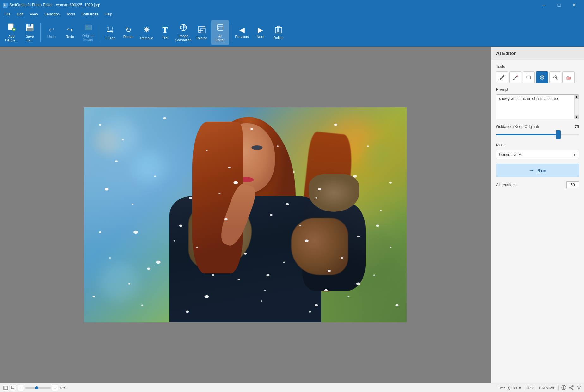 The image size is (584, 392). I want to click on undo-icon: ↩, so click(52, 30).